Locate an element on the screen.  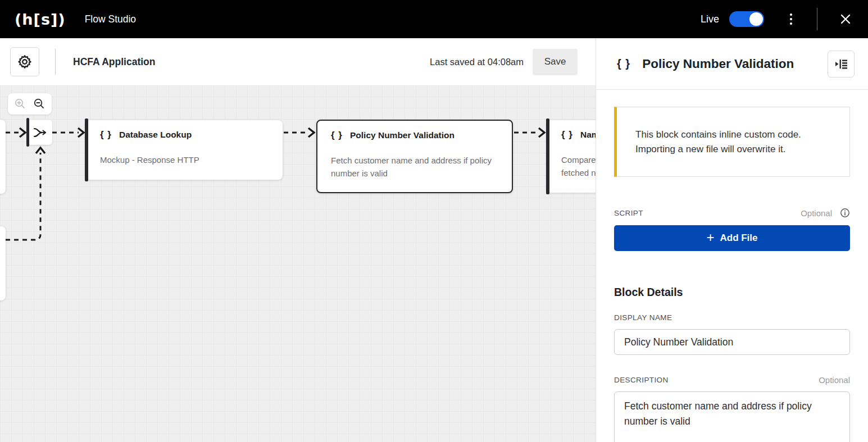
toolbar-divider is located at coordinates (55, 62).